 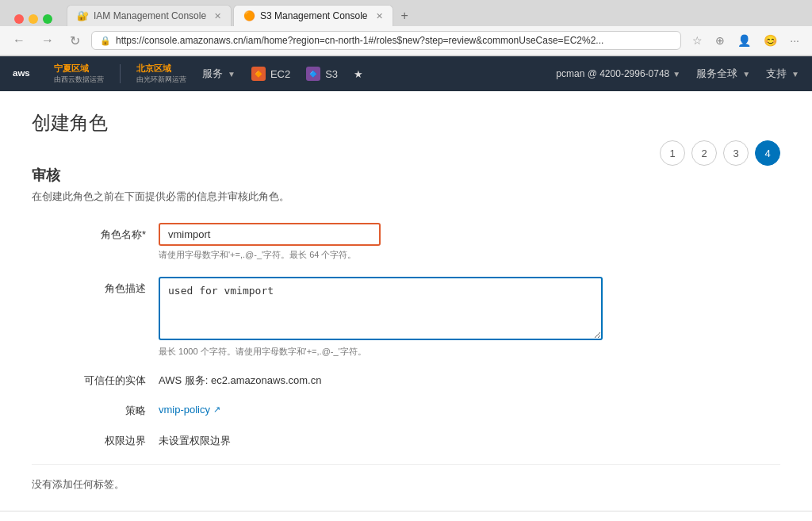 I want to click on account-dropdown: pcman @ 4200-2996-0748 ▼, so click(x=619, y=74).